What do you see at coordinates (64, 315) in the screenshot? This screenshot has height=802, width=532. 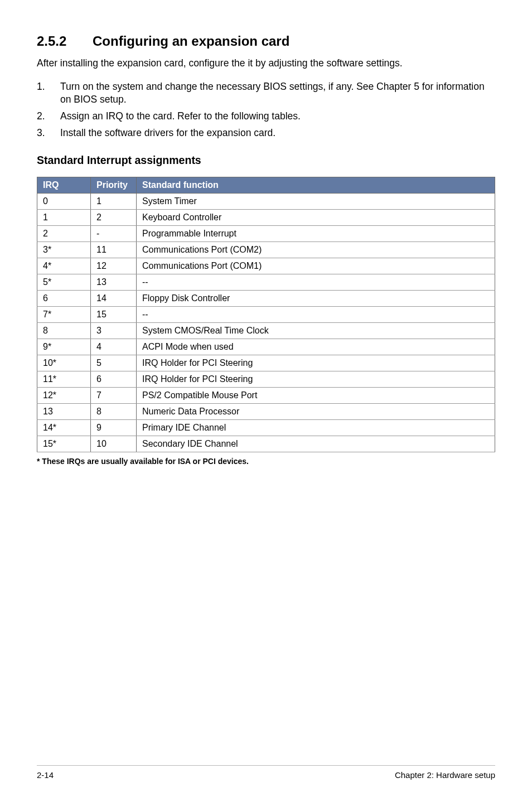 I see `cell-irq: 7*` at bounding box center [64, 315].